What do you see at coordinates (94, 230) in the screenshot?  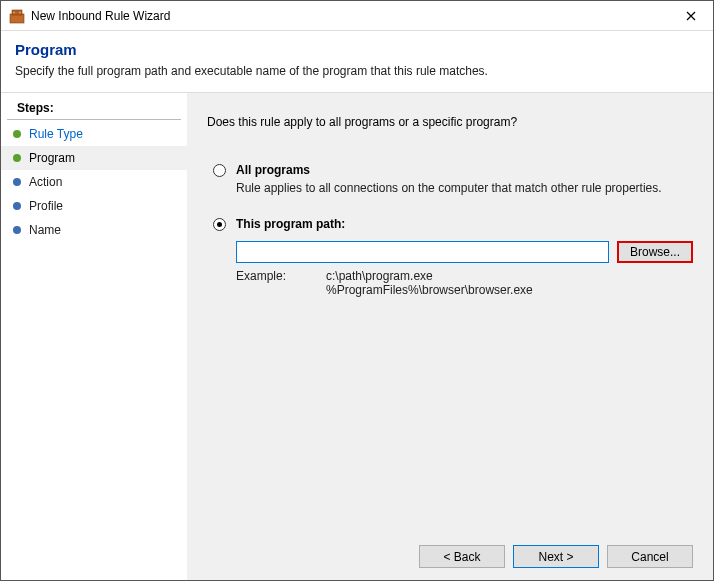 I see `step-name: Name` at bounding box center [94, 230].